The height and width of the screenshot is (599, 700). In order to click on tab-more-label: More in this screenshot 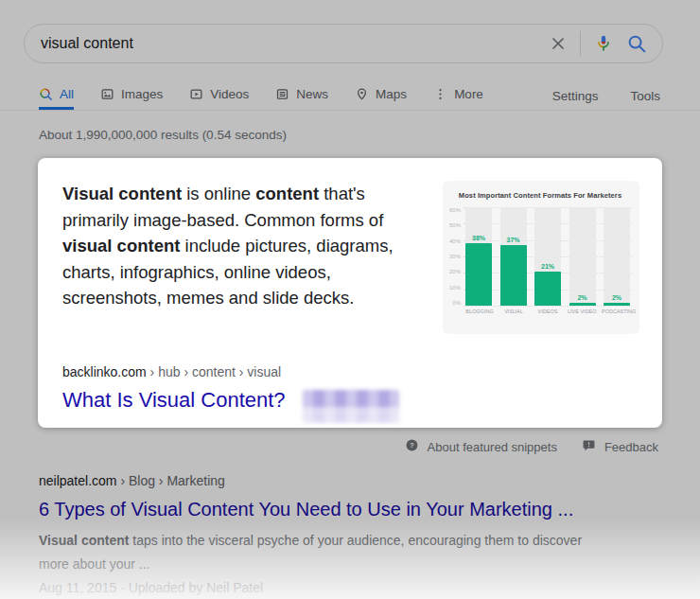, I will do `click(469, 95)`.